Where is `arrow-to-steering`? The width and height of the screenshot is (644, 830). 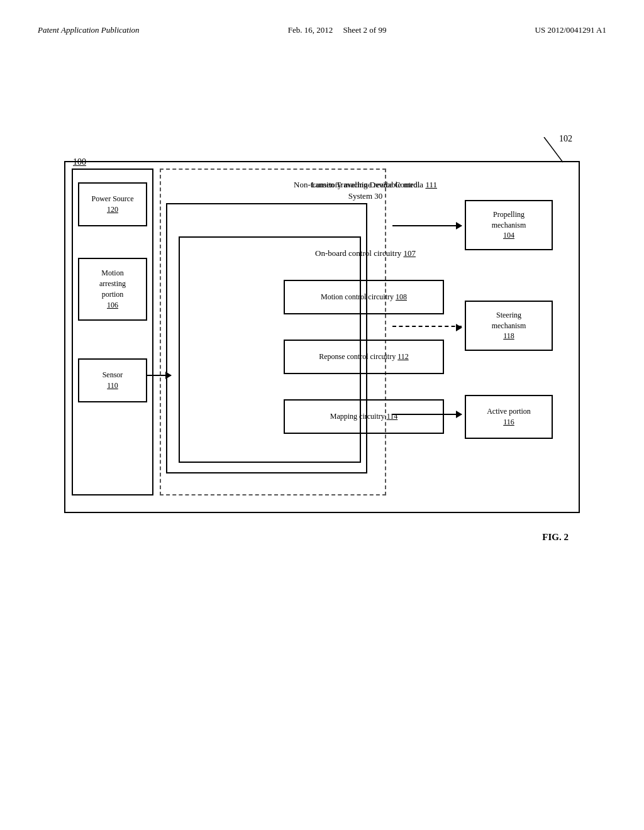 arrow-to-steering is located at coordinates (427, 326).